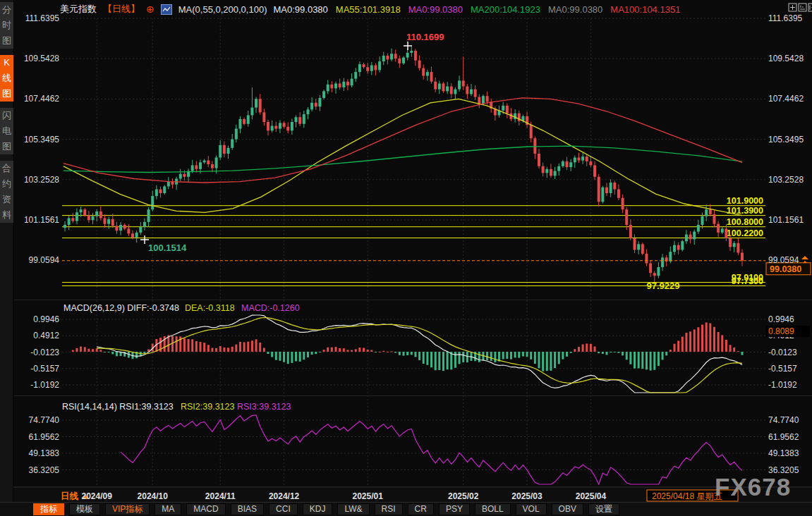 Image resolution: width=812 pixels, height=516 pixels. I want to click on toolbar-button-MA: MA, so click(168, 509).